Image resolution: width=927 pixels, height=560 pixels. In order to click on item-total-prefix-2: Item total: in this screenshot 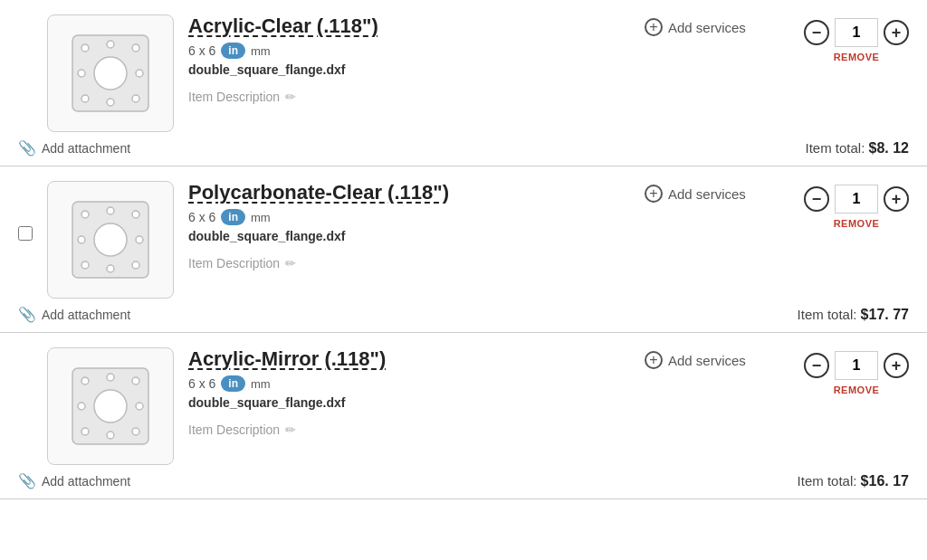, I will do `click(827, 315)`.